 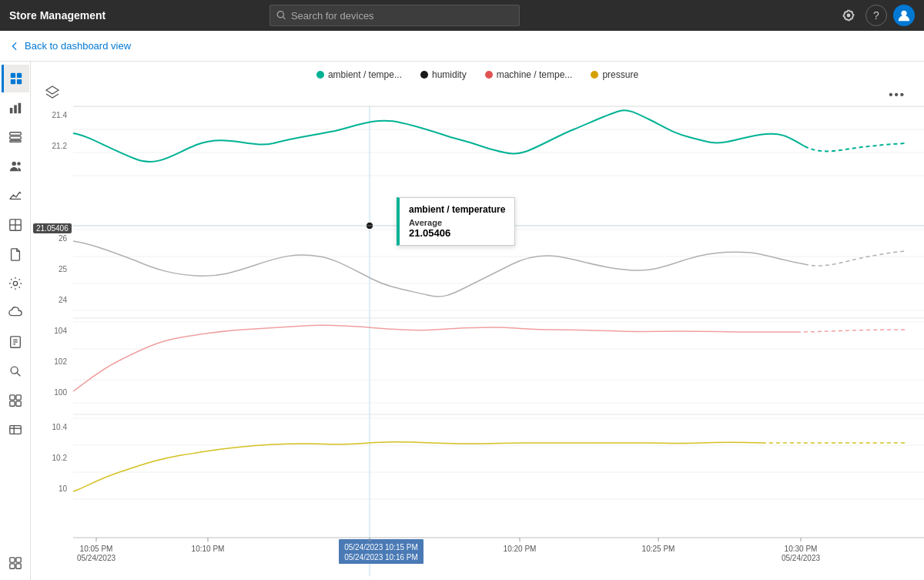 What do you see at coordinates (63, 300) in the screenshot?
I see `svg-text: 24` at bounding box center [63, 300].